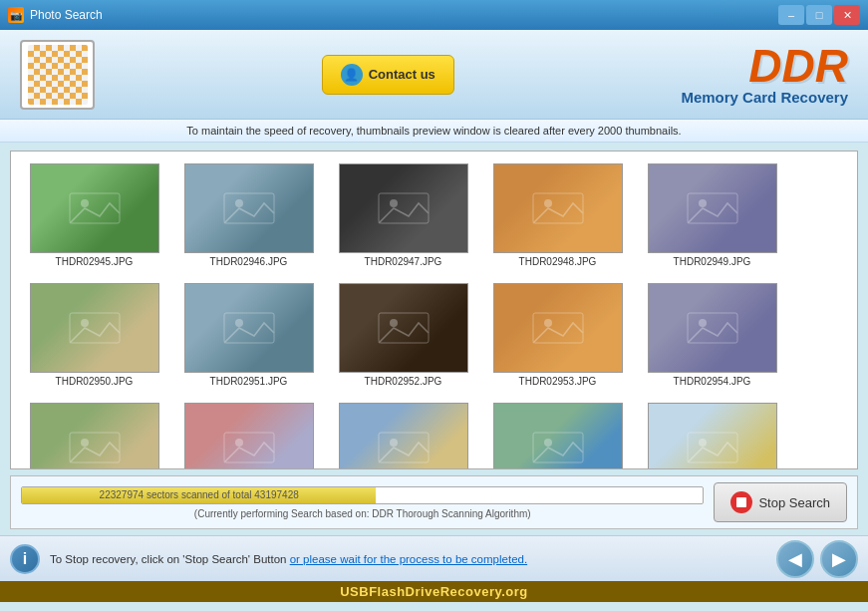 The width and height of the screenshot is (868, 611). Describe the element at coordinates (95, 381) in the screenshot. I see `photo-name: THDR02950.JPG` at that location.